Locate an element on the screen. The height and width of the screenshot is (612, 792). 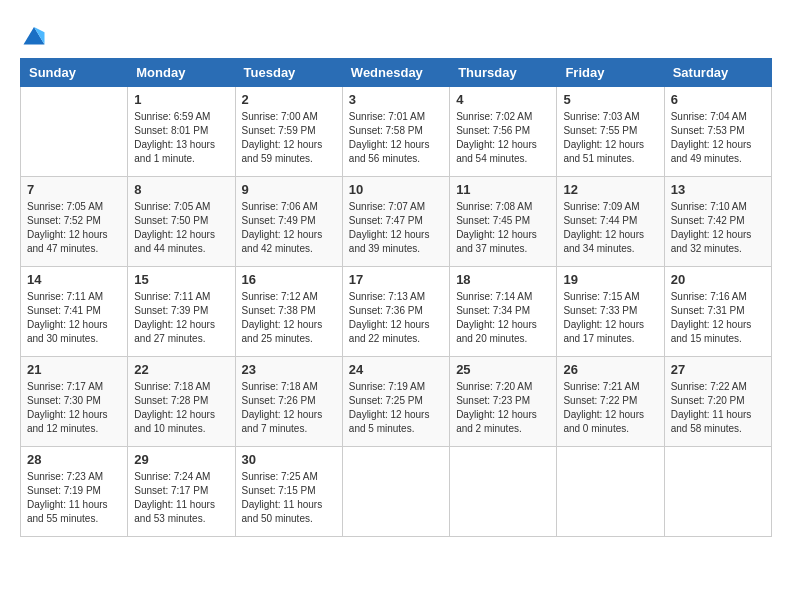
day-number: 4 is located at coordinates (503, 100).